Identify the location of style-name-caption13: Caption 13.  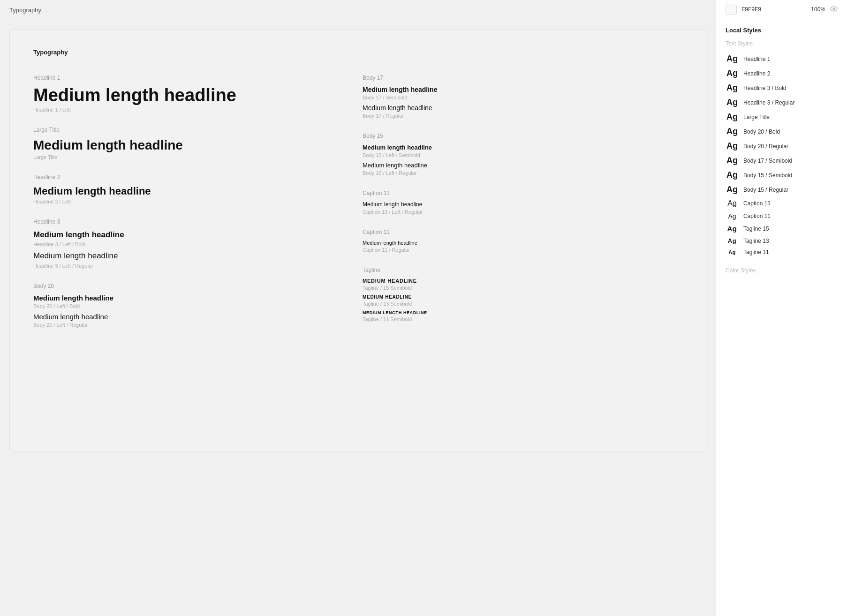
(757, 203).